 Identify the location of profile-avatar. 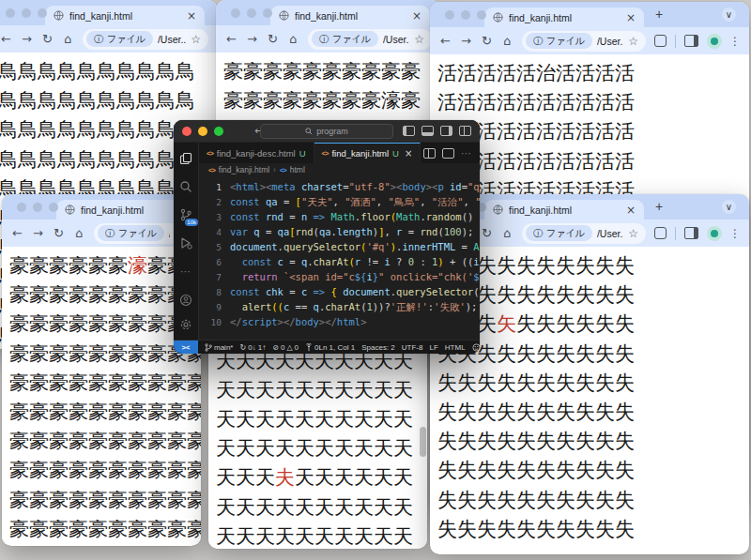
(714, 41).